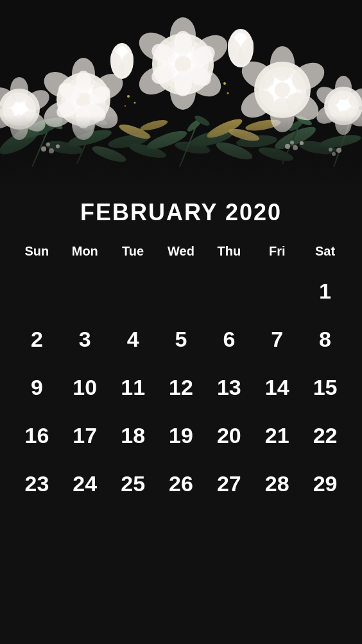 This screenshot has height=644, width=362. I want to click on calendar-day-19: 19, so click(181, 435).